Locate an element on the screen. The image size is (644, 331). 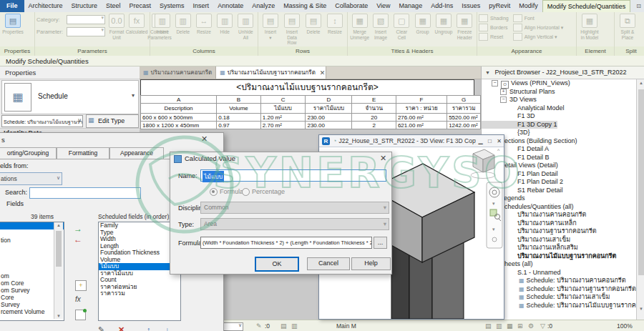
ok-button: OK is located at coordinates (277, 265).